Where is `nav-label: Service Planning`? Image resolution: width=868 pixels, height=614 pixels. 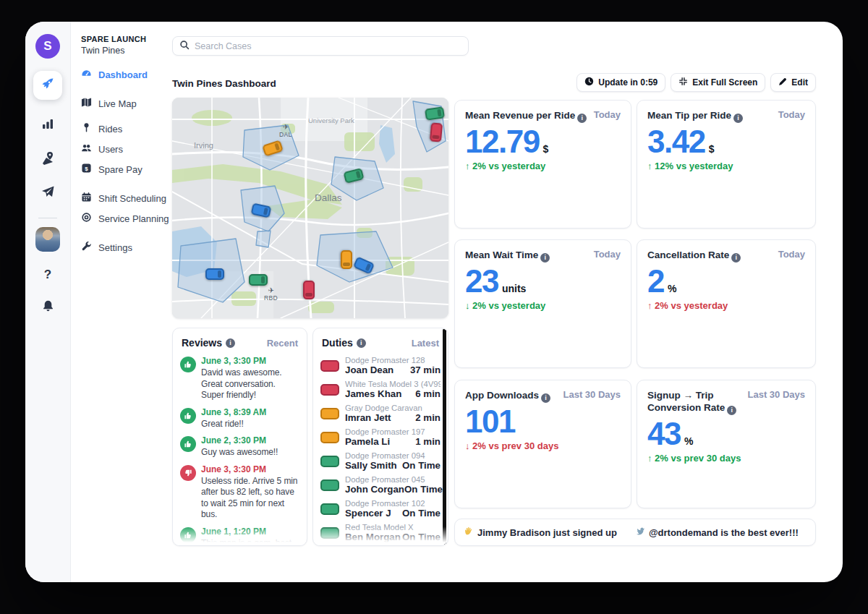
nav-label: Service Planning is located at coordinates (134, 218).